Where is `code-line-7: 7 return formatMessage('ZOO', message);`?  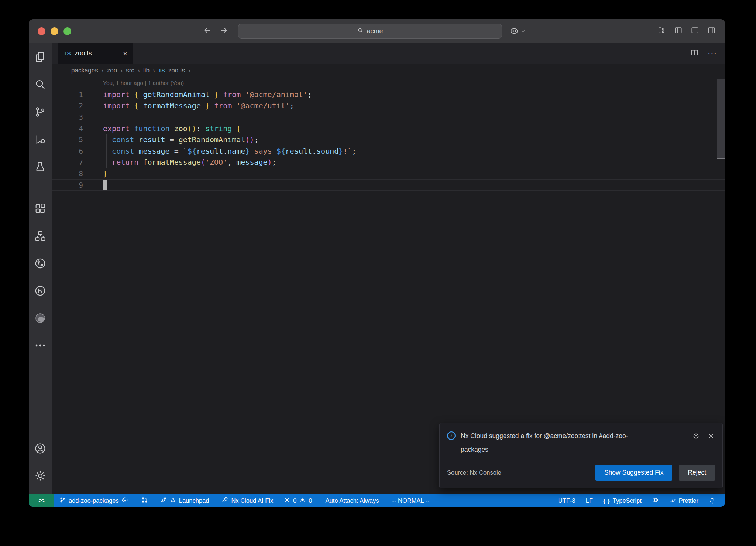 code-line-7: 7 return formatMessage('ZOO', message); is located at coordinates (388, 163).